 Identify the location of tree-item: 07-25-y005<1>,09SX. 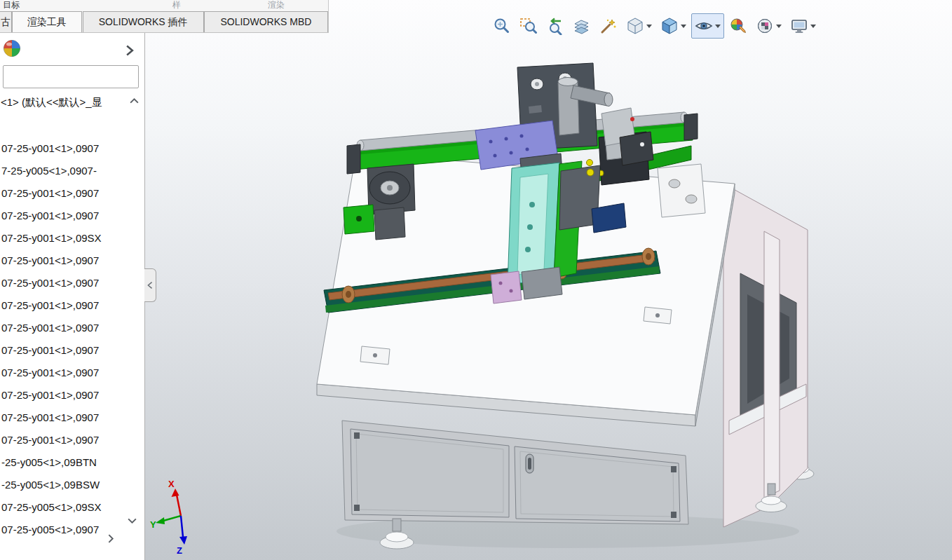
(73, 507).